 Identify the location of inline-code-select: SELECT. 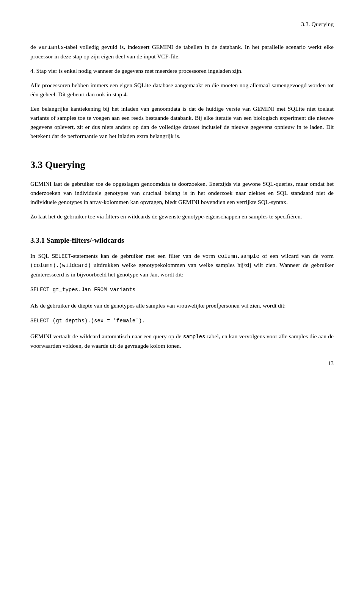
(61, 256).